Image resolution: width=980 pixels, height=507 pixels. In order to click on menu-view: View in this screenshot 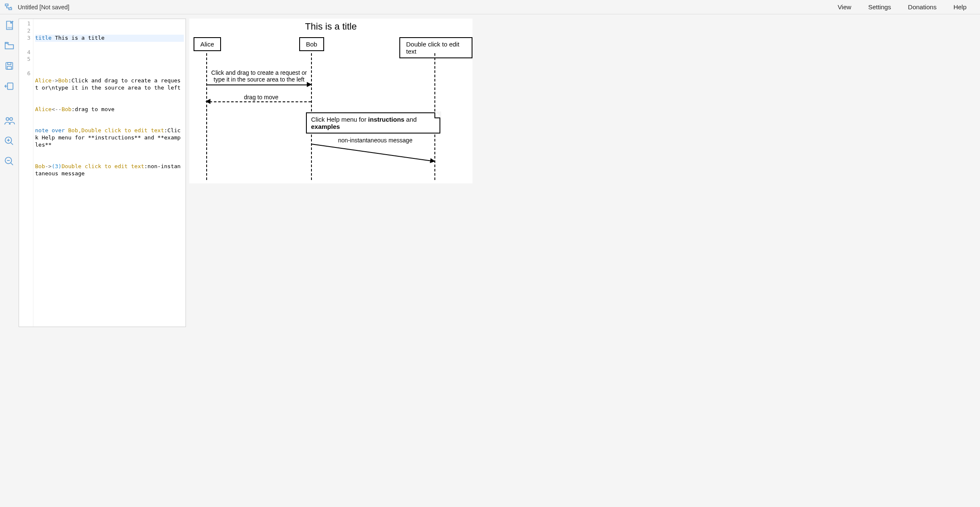, I will do `click(844, 7)`.